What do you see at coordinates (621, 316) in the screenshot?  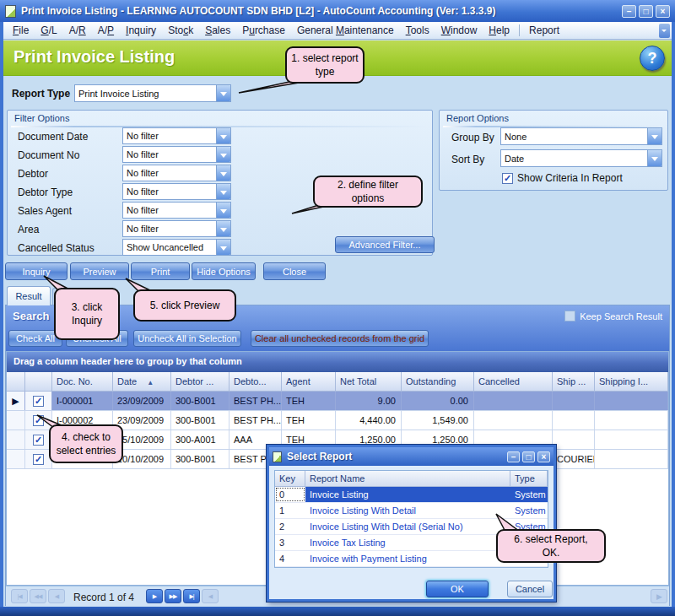 I see `keep-search-result-label: Keep Search Result` at bounding box center [621, 316].